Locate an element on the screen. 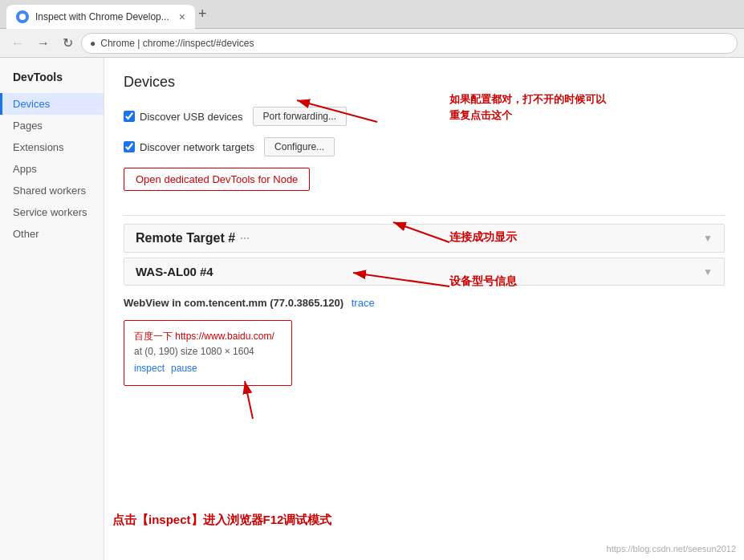 This screenshot has width=744, height=560. sidebar-item-shared-workers: Shared workers is located at coordinates (51, 191).